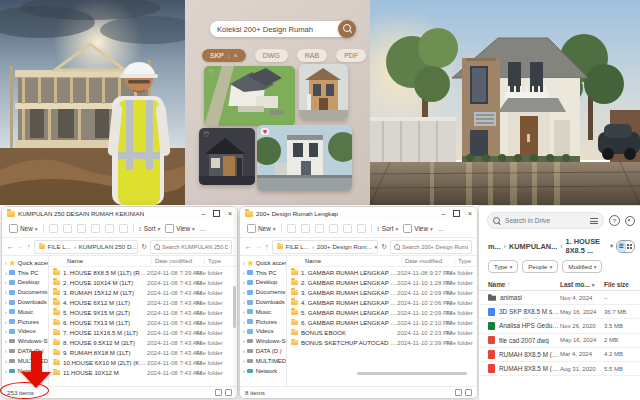 The height and width of the screenshot is (400, 640). Describe the element at coordinates (143, 353) in the screenshot. I see `table-row: 9. RUMAH 8X18 M (1LT) 2024-11-08 7:43 AM…` at that location.